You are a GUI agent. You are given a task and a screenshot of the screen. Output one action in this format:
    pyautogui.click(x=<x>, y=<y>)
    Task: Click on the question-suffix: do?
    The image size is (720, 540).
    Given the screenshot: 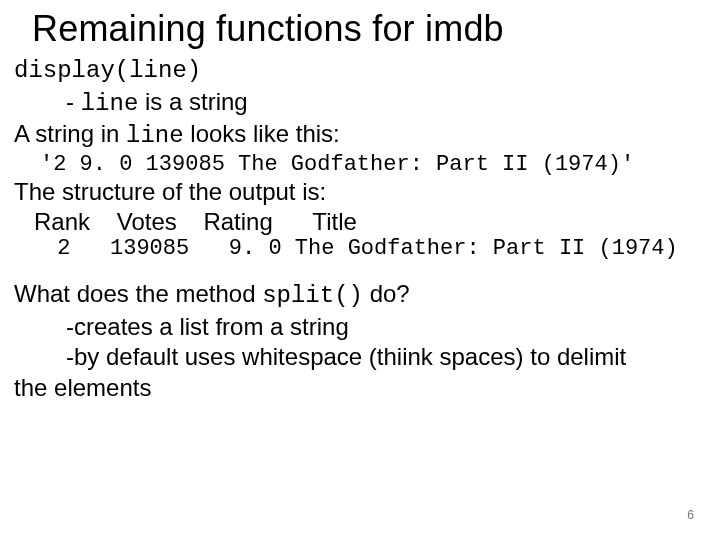 What is the action you would take?
    pyautogui.click(x=386, y=294)
    